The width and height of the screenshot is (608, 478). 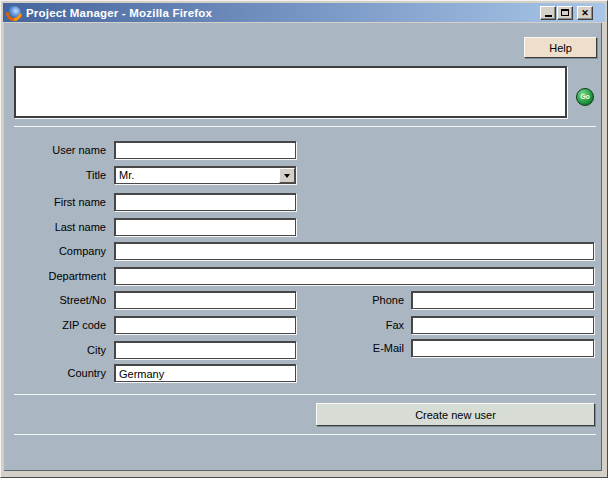 What do you see at coordinates (565, 13) in the screenshot?
I see `maximize-button` at bounding box center [565, 13].